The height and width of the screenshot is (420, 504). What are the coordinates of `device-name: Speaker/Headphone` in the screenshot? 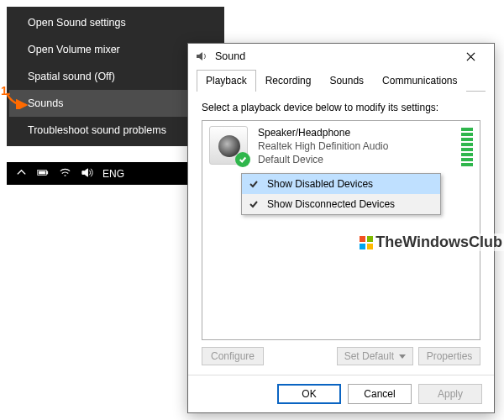 It's located at (323, 133).